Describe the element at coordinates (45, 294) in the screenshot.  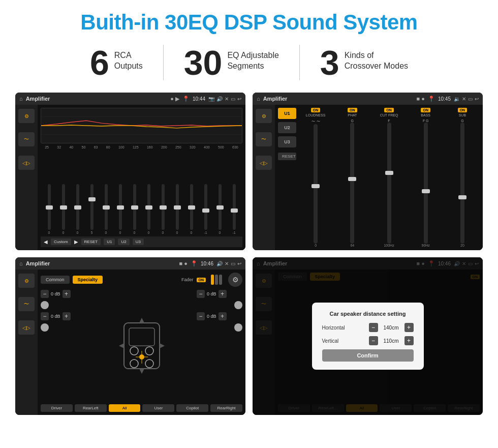
I see `db-minus-1: −` at that location.